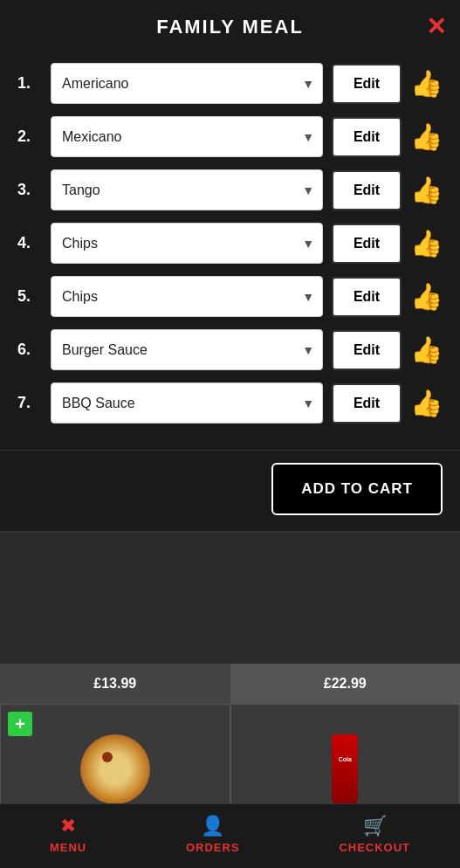 The image size is (460, 868). Describe the element at coordinates (187, 136) in the screenshot. I see `meal-select-2: Mexicano` at that location.